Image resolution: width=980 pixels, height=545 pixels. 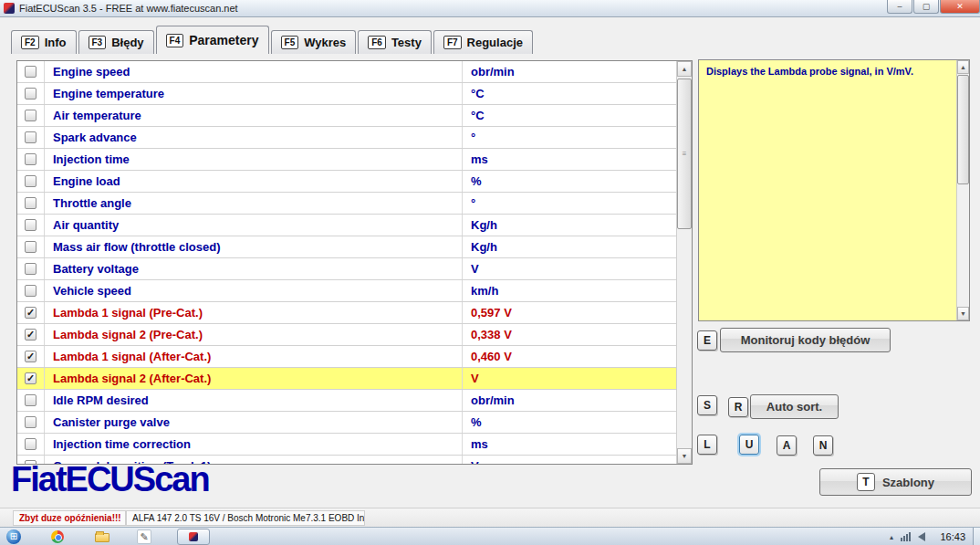 What do you see at coordinates (794, 407) in the screenshot?
I see `auto-sort-button: Auto sort.` at bounding box center [794, 407].